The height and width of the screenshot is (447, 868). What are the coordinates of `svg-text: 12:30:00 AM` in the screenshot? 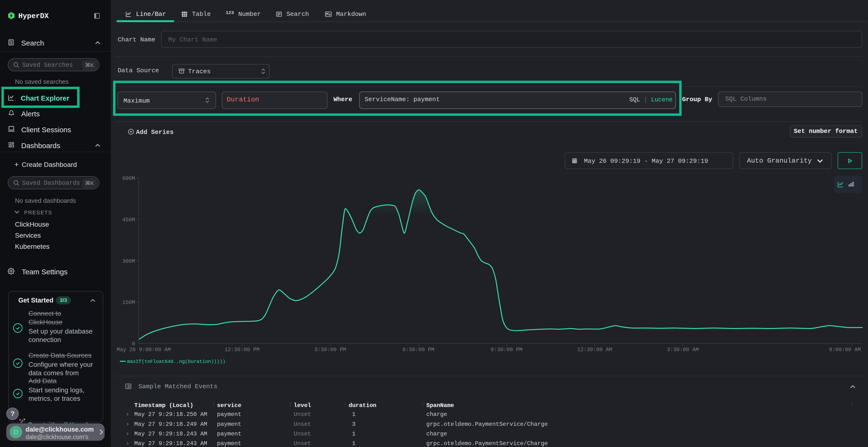 It's located at (595, 350).